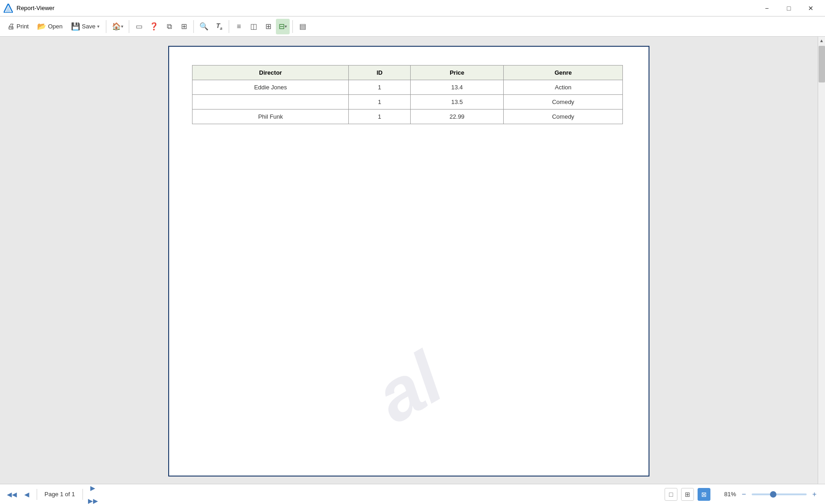 The width and height of the screenshot is (825, 504). What do you see at coordinates (219, 27) in the screenshot?
I see `font-icon: Ta` at bounding box center [219, 27].